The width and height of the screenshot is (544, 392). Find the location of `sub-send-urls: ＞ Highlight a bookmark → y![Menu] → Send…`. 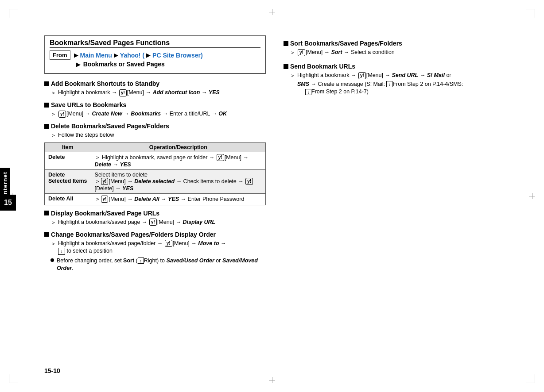

sub-send-urls: ＞ Highlight a bookmark → y![Menu] → Send… is located at coordinates (393, 84).